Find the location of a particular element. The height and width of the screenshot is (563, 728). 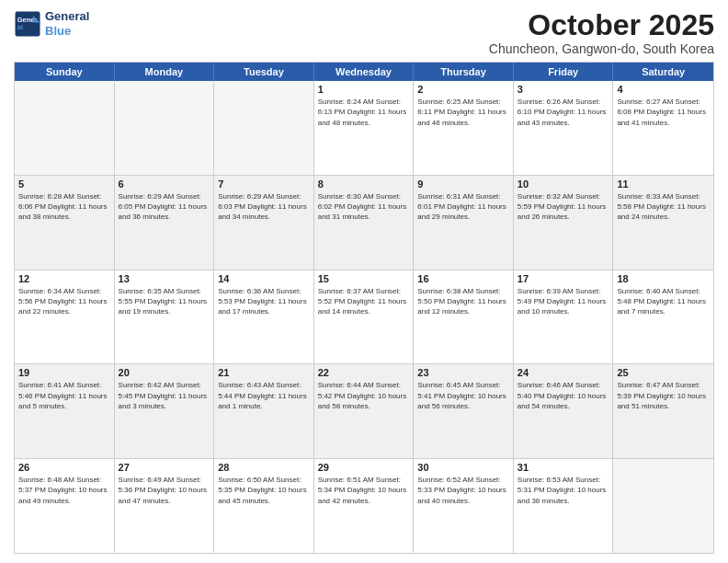

day-number: 11 is located at coordinates (664, 184).